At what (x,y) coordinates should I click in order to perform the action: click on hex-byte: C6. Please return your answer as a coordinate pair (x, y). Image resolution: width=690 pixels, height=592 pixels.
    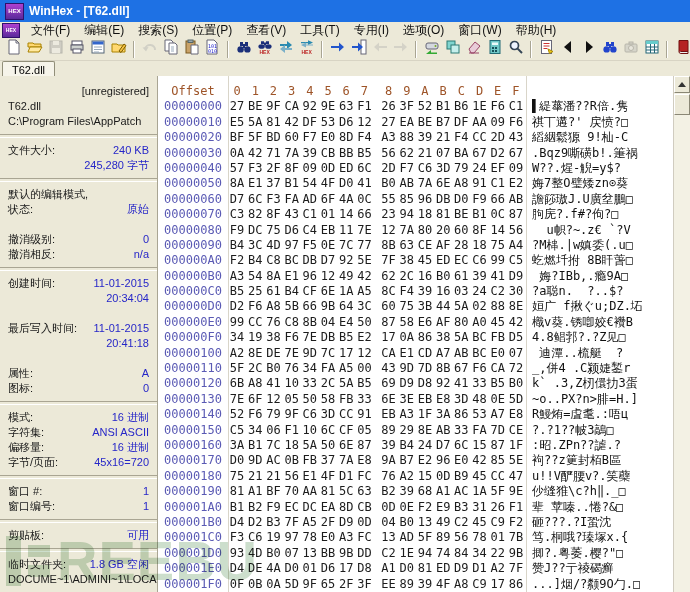
    Looking at the image, I should click on (255, 538).